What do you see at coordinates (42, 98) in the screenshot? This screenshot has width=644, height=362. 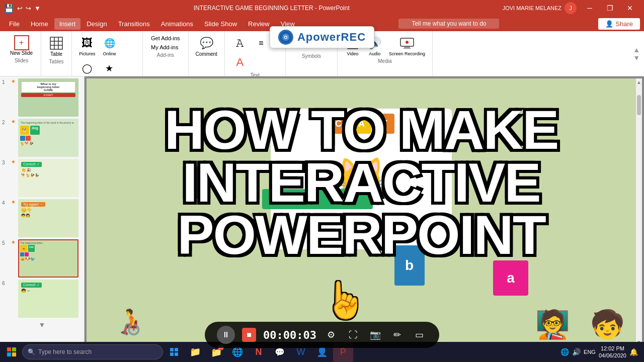 I see `slide-item-1: 1 ★ What is mybeginning letterGAME START` at bounding box center [42, 98].